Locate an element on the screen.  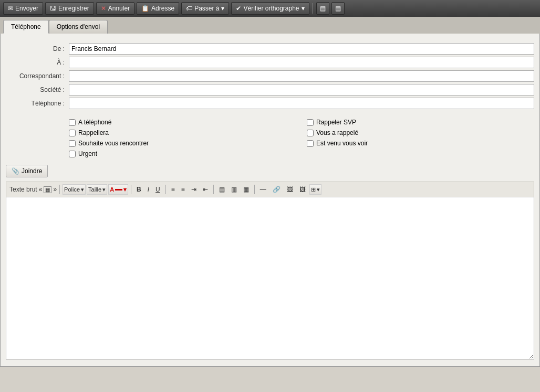
telephone-input is located at coordinates (302, 103).